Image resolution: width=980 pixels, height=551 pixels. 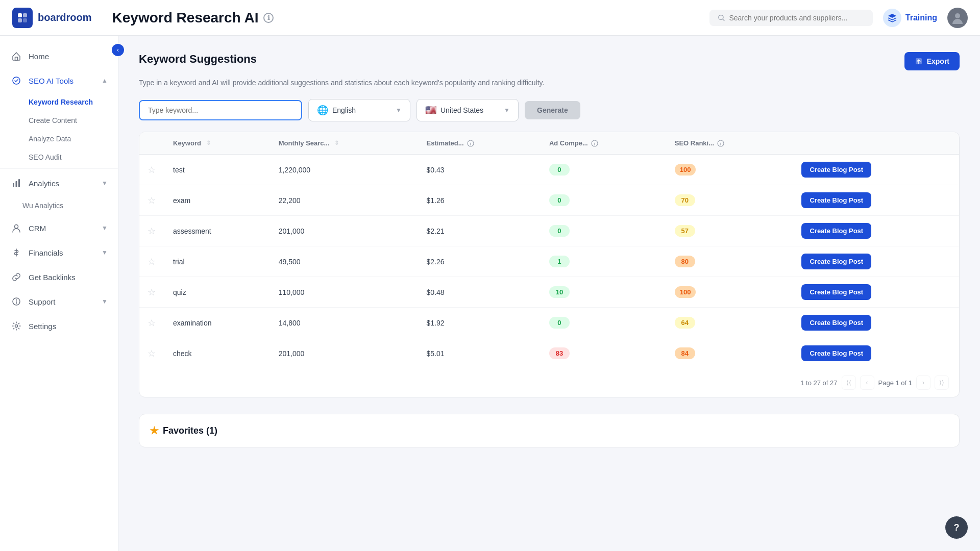 What do you see at coordinates (59, 56) in the screenshot?
I see `sidebar-item-home: Home` at bounding box center [59, 56].